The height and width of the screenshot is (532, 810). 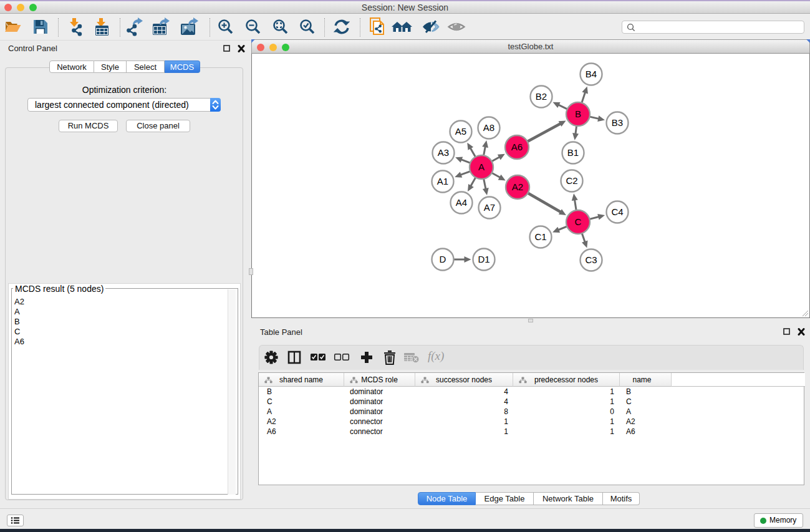 What do you see at coordinates (573, 152) in the screenshot?
I see `svg-text: B1` at bounding box center [573, 152].